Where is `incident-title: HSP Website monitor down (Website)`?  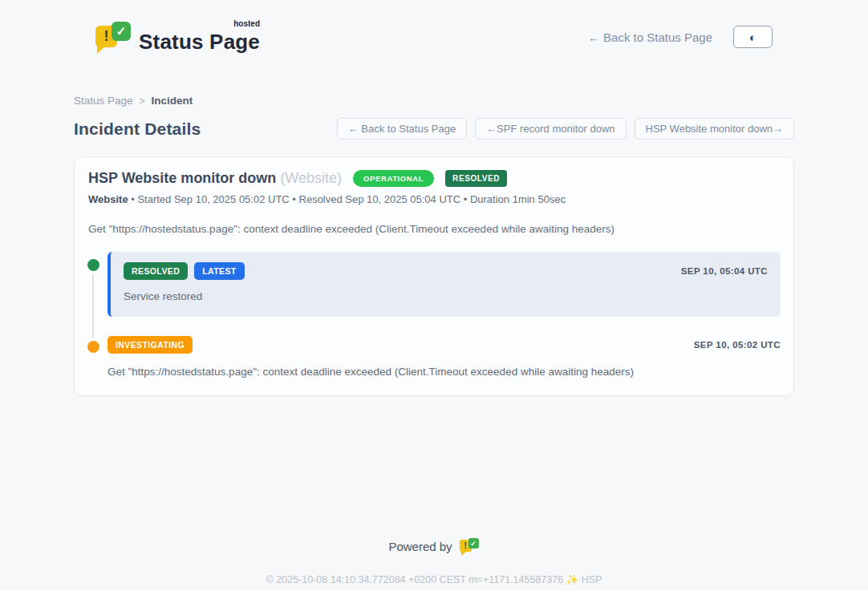 incident-title: HSP Website monitor down (Website) is located at coordinates (215, 178).